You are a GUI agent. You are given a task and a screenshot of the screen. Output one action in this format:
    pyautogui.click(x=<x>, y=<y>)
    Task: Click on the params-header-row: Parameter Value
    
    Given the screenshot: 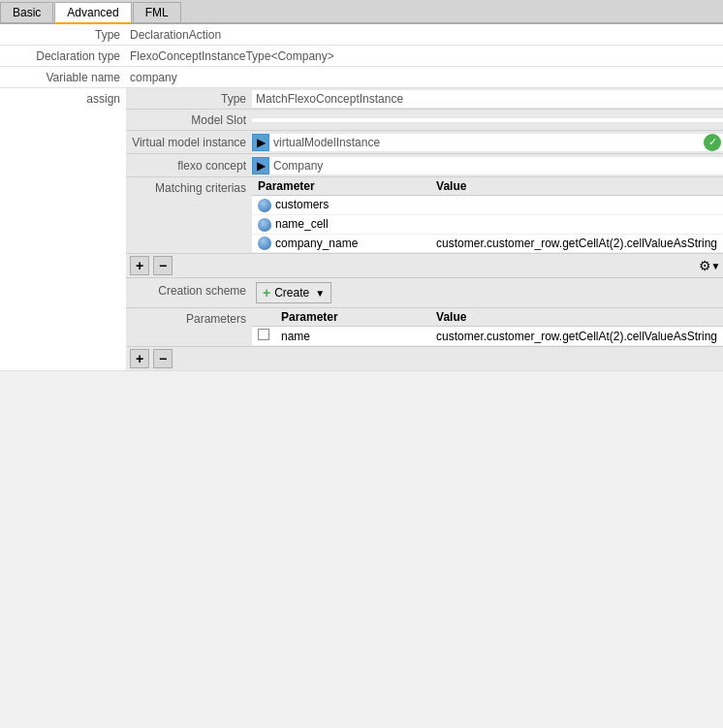 What is the action you would take?
    pyautogui.click(x=487, y=318)
    